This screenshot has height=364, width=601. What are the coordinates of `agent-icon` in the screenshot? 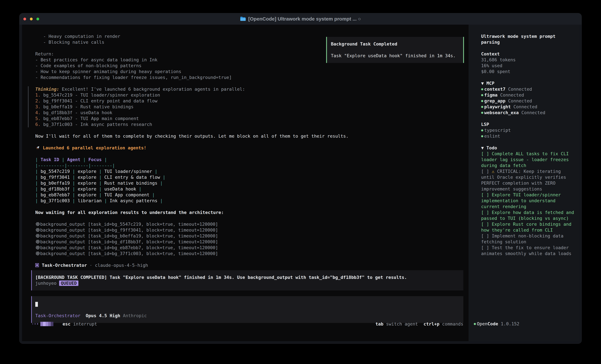 It's located at (37, 265).